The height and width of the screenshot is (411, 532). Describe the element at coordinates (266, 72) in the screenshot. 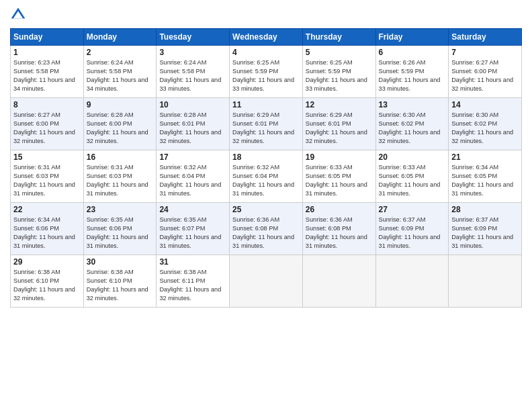

I see `day-cell: 4Sunrise: 6:25 AMSunset: 5:59 PMDaylight…` at that location.